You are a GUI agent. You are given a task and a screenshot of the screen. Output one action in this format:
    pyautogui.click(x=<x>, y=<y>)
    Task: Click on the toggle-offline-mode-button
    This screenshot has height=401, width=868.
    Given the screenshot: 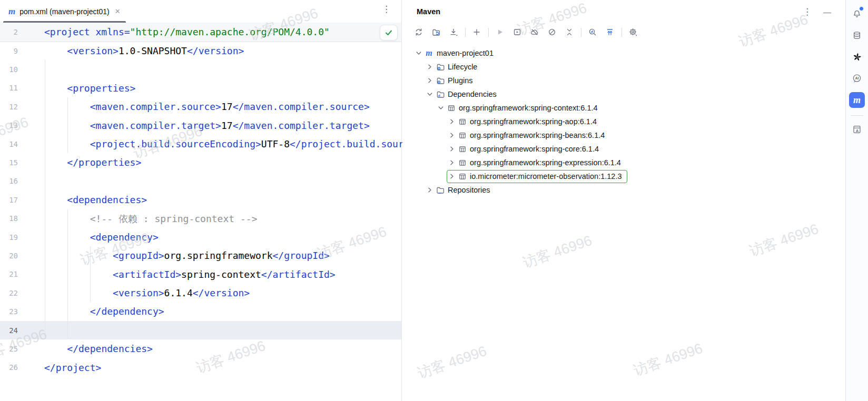 What is the action you would take?
    pyautogui.click(x=534, y=33)
    